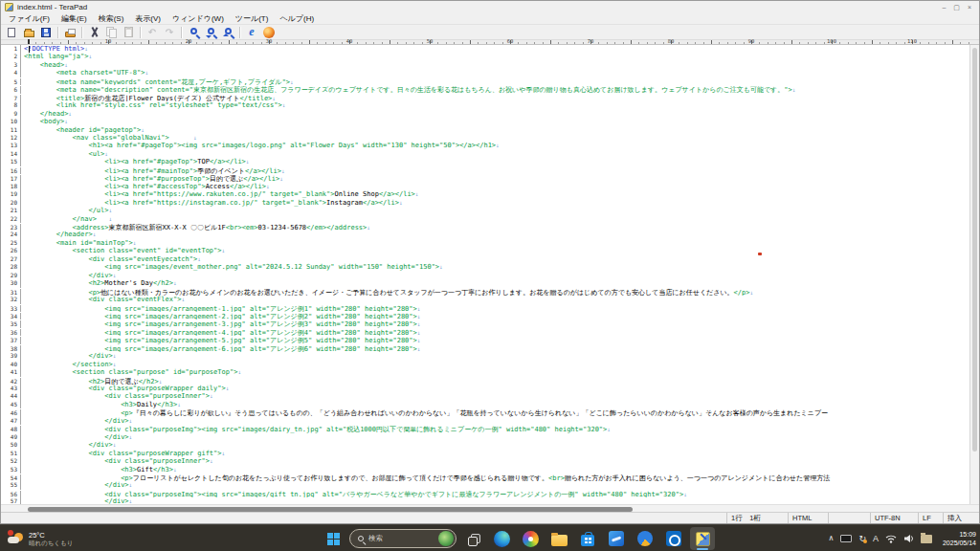  What do you see at coordinates (248, 187) in the screenshot?
I see `code-segment: </a></li>` at bounding box center [248, 187].